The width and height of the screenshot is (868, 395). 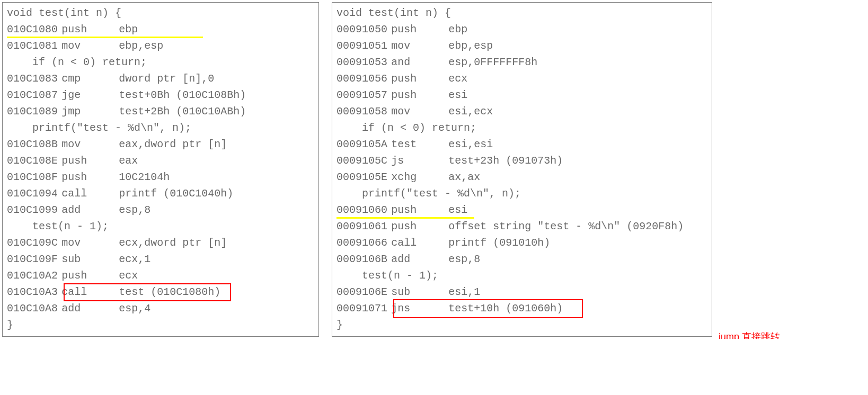 I want to click on asm-line: 010C10A8 add esp,4, so click(x=161, y=308).